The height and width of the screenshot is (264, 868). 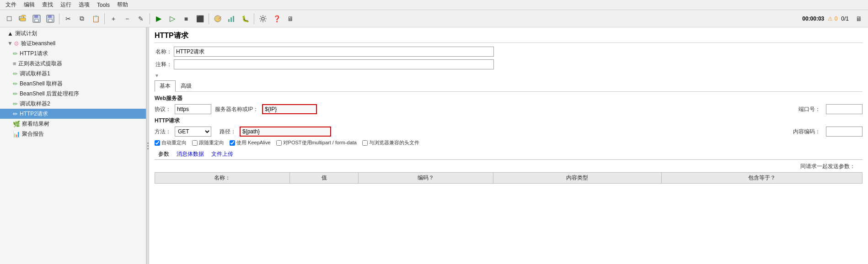 What do you see at coordinates (232, 143) in the screenshot?
I see `use-keepalive-input` at bounding box center [232, 143].